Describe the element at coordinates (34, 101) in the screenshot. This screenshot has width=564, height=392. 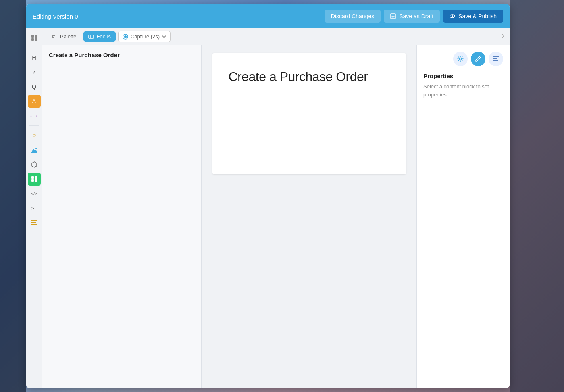
I see `answer-block-icon: A` at that location.